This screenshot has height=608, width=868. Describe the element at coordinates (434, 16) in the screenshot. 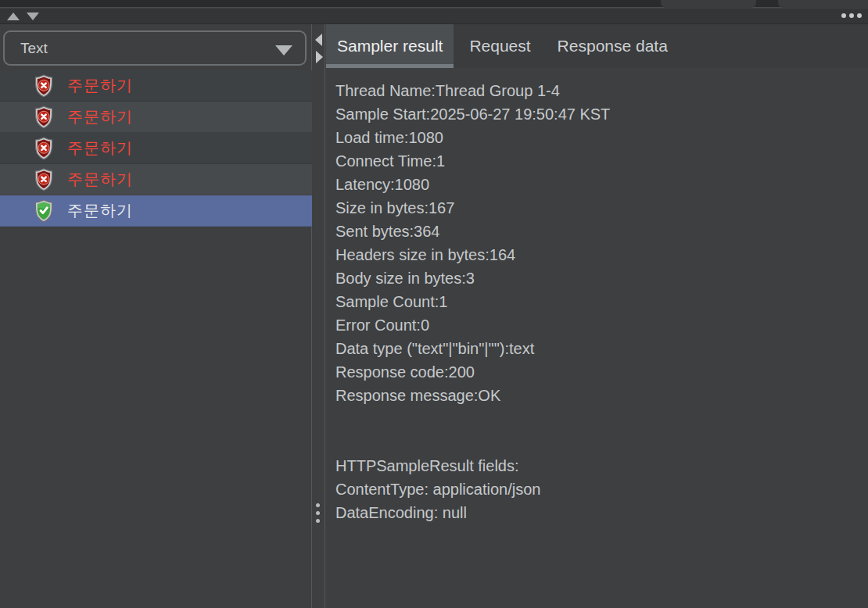

I see `tree-toolbar` at that location.